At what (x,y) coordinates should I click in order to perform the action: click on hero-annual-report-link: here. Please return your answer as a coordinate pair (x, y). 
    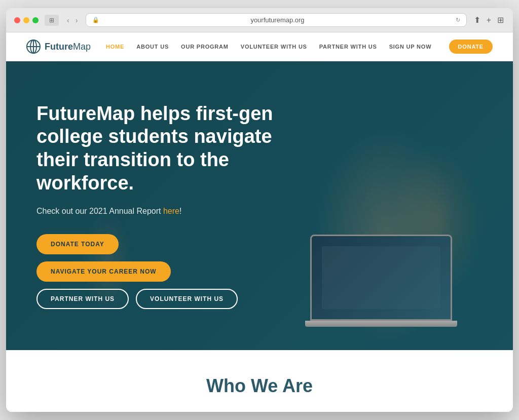
    Looking at the image, I should click on (171, 211).